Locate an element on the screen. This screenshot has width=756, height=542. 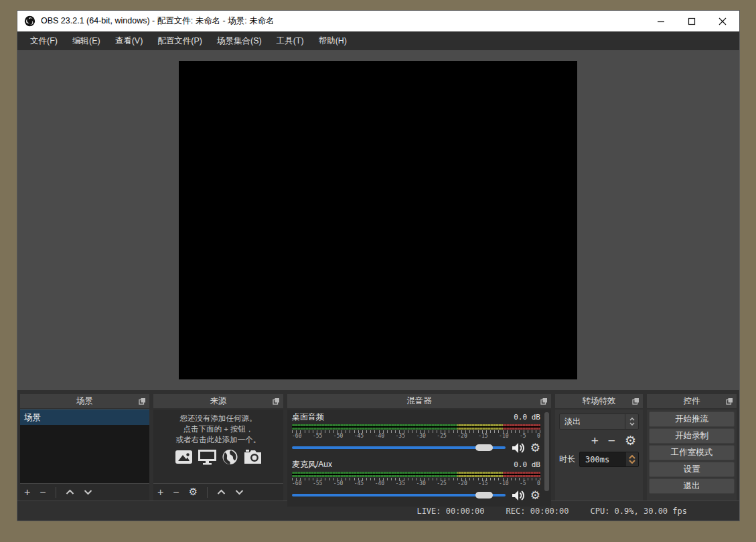
chevron-up-icon is located at coordinates (632, 419).